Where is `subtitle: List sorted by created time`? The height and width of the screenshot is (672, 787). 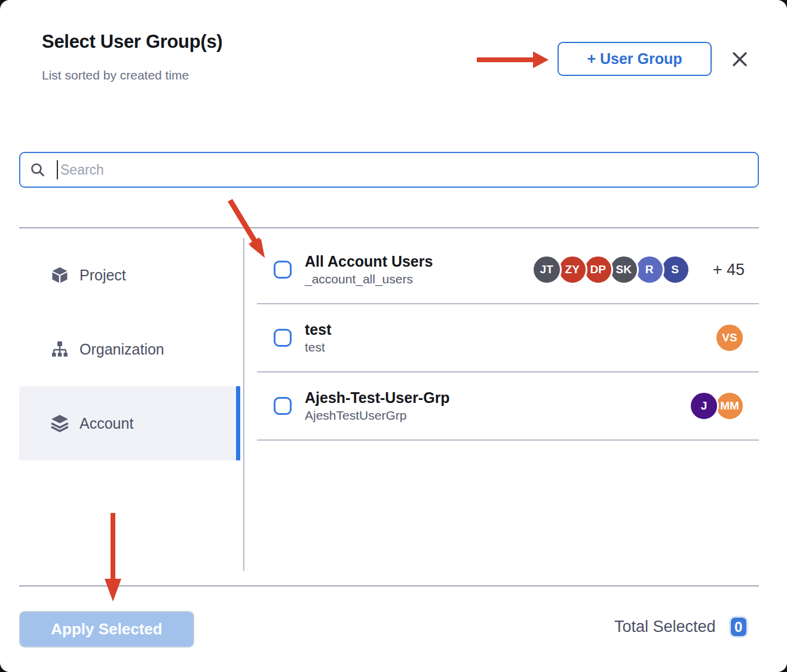
subtitle: List sorted by created time is located at coordinates (115, 75).